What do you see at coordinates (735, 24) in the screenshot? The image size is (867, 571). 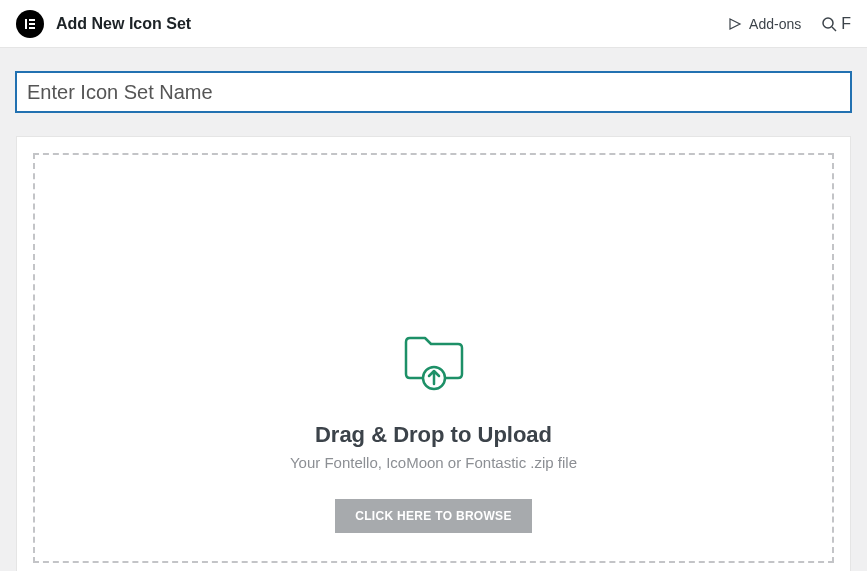 I see `addons-icon` at bounding box center [735, 24].